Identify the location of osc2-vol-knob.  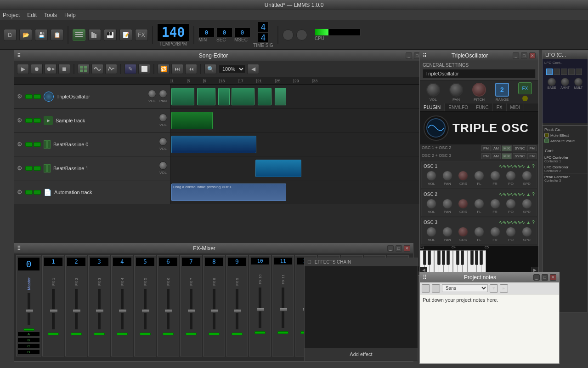
(431, 204).